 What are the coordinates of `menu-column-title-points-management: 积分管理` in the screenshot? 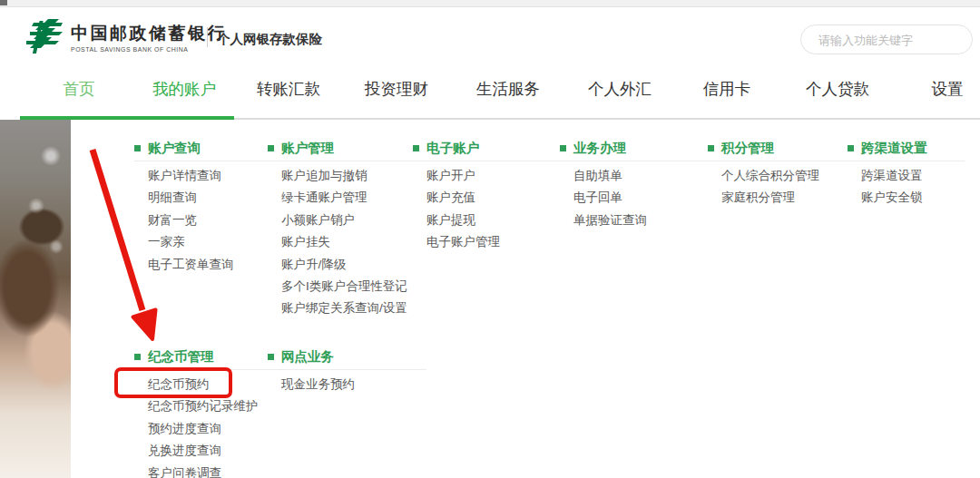 It's located at (785, 148).